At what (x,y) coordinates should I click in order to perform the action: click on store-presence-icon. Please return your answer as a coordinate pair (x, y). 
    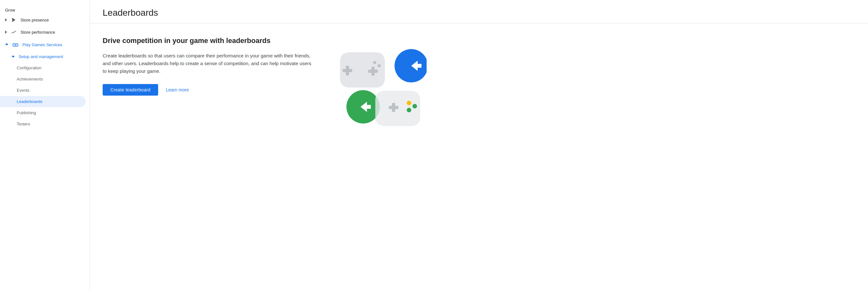
    Looking at the image, I should click on (14, 20).